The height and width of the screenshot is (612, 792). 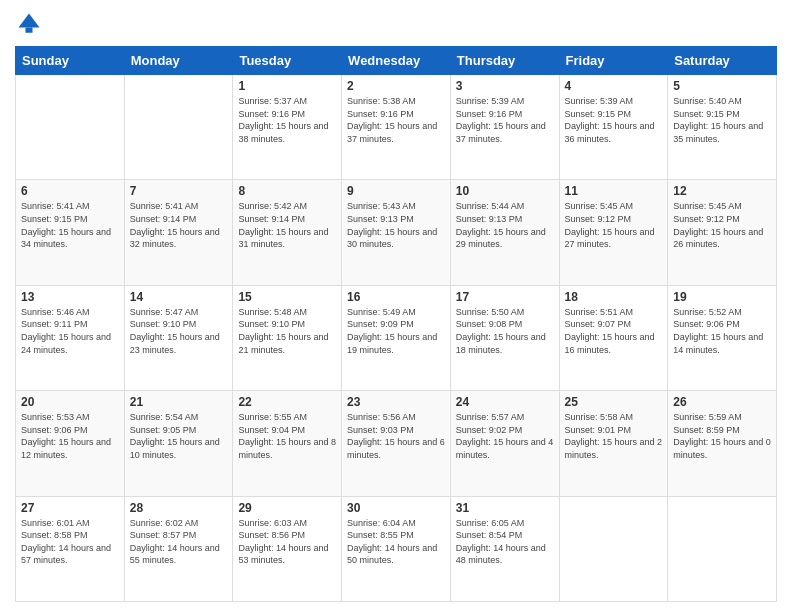 What do you see at coordinates (287, 86) in the screenshot?
I see `day-number: 1` at bounding box center [287, 86].